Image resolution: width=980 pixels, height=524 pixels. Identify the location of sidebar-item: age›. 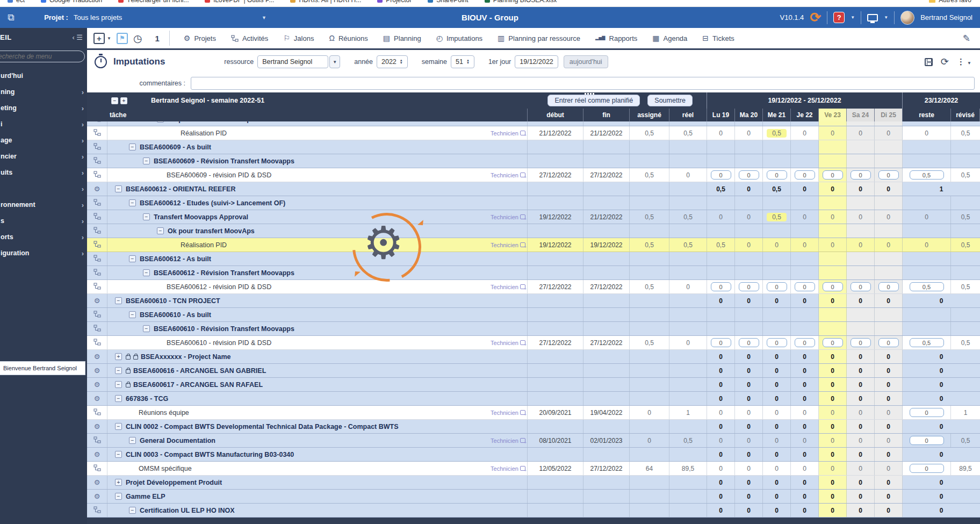
(44, 140).